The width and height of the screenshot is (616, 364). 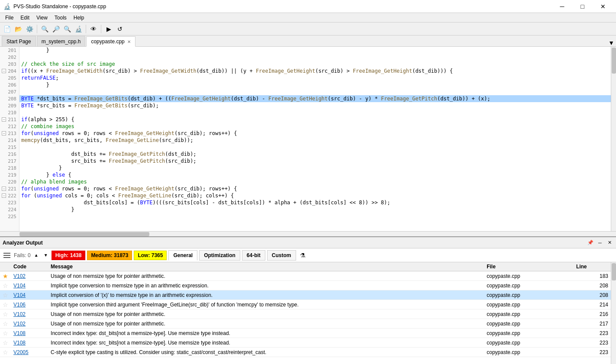 What do you see at coordinates (4, 196) in the screenshot?
I see `fold-button-222: −` at bounding box center [4, 196].